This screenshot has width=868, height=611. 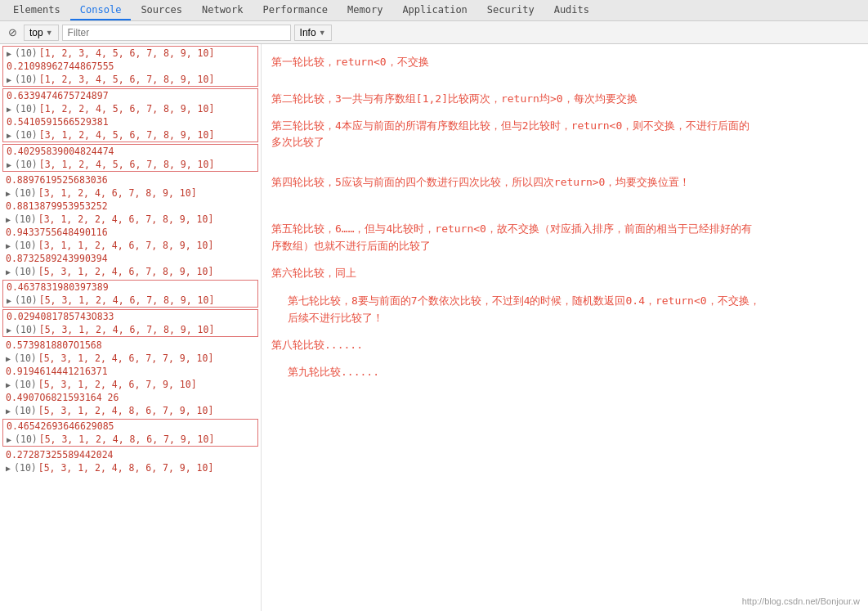 I want to click on entry-plain: 0.40295839004824474, so click(x=131, y=151).